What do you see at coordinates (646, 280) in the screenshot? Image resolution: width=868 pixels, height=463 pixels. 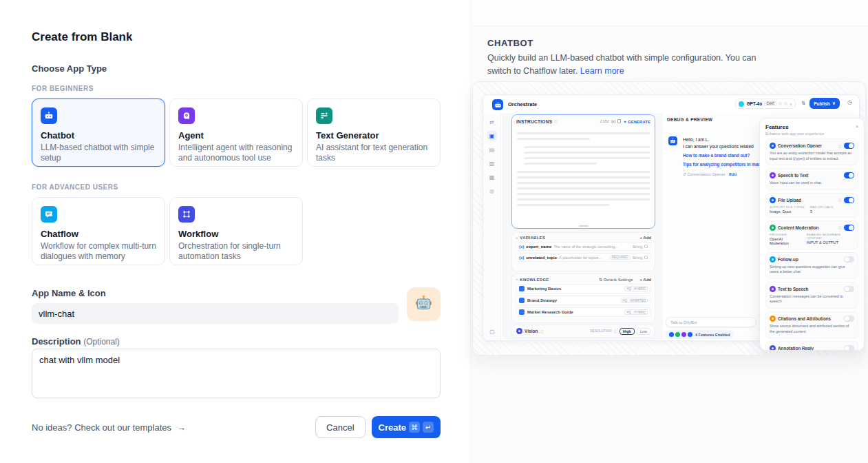 I see `add-knowledge-button: + Add` at bounding box center [646, 280].